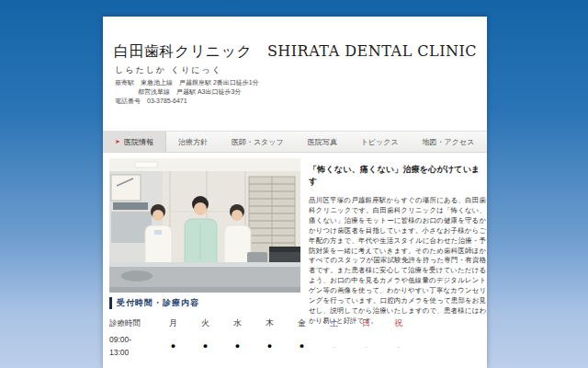 The width and height of the screenshot is (588, 368). I want to click on nav-tab-clinic-photos: 医院写真, so click(322, 142).